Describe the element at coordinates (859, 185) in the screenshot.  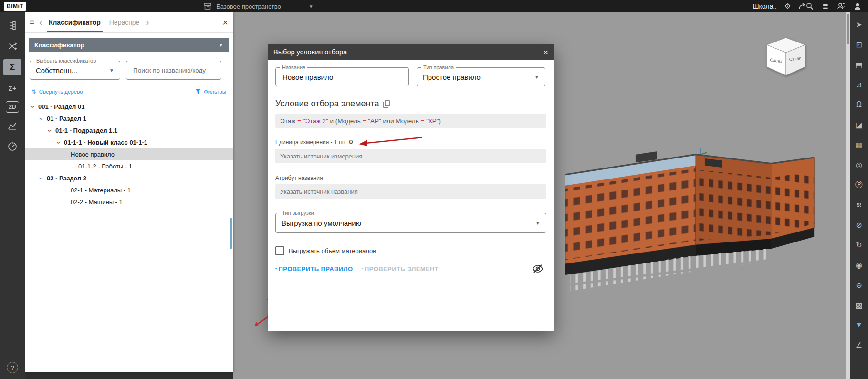
I see `parameters-icon: Ⓟ` at that location.